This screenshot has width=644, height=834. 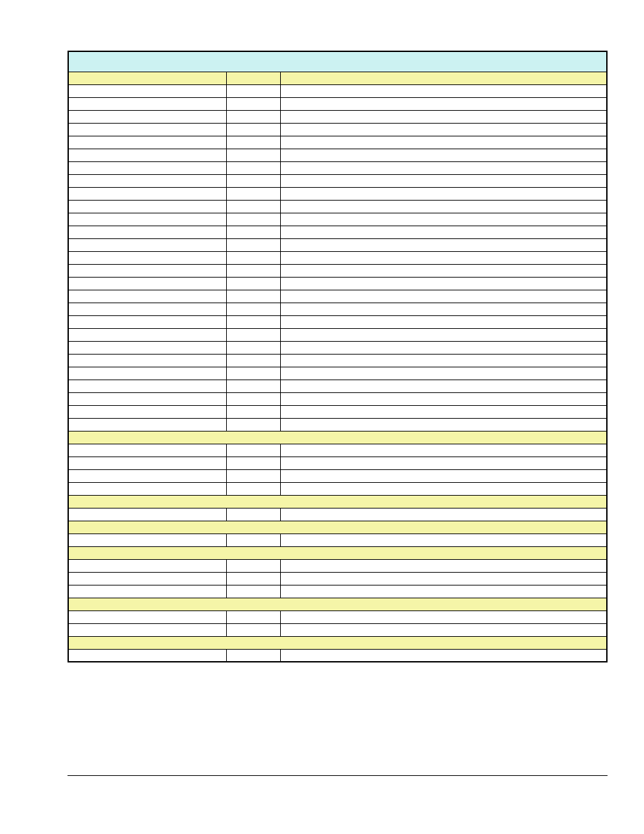 I want to click on table-title, so click(x=338, y=61).